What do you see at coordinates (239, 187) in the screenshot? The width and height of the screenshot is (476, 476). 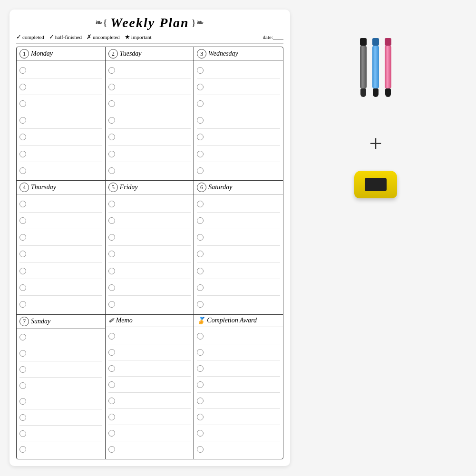 I see `cell-header: 6Saturday` at bounding box center [239, 187].